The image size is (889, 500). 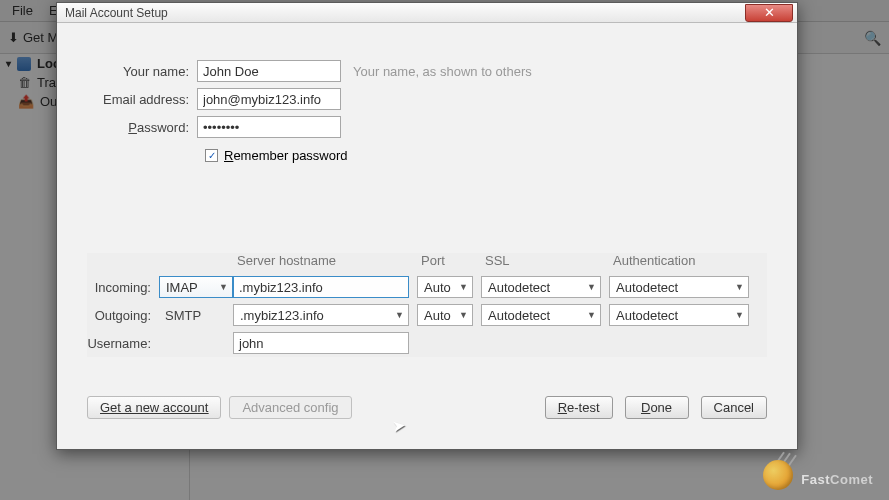 I want to click on outgoing-protocol: SMTP, so click(x=180, y=316).